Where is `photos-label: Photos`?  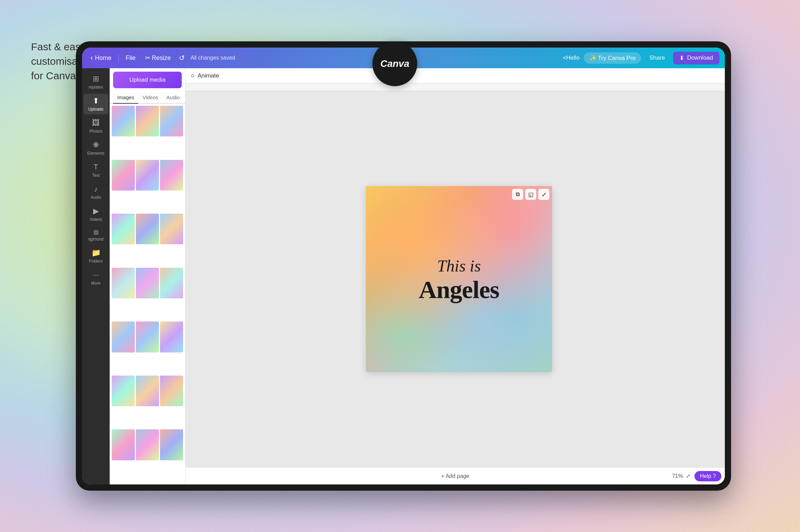 photos-label: Photos is located at coordinates (96, 131).